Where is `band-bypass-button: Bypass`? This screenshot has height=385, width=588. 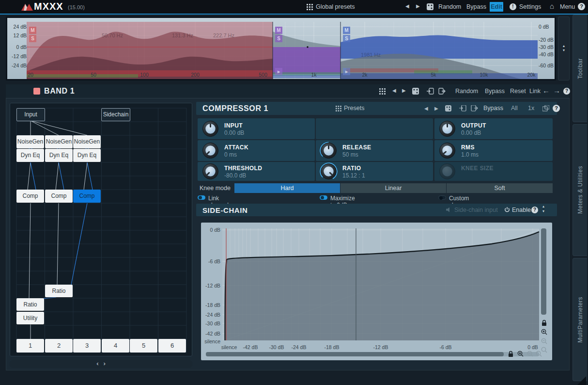
band-bypass-button: Bypass is located at coordinates (495, 91).